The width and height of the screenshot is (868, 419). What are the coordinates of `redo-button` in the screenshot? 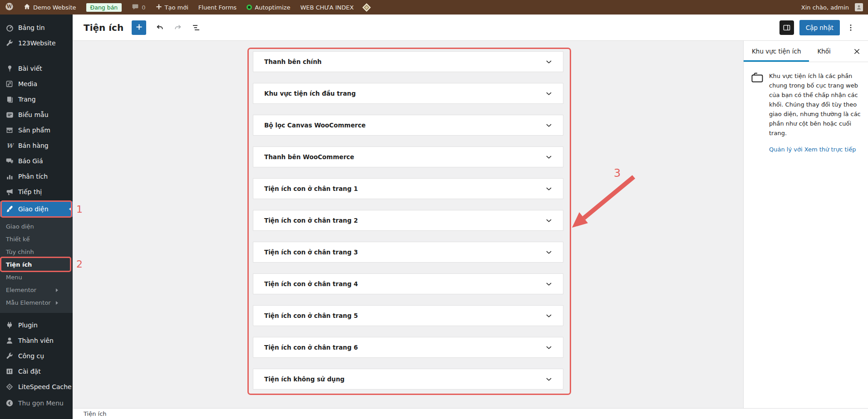 It's located at (178, 28).